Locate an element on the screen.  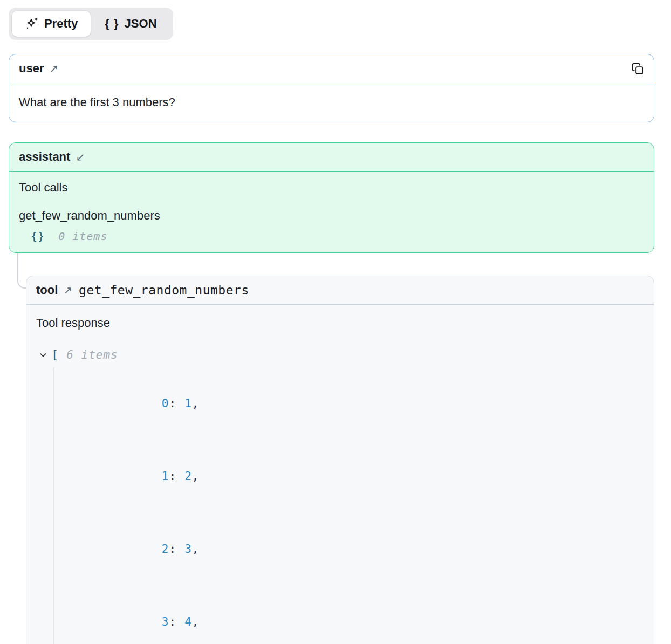
entry-index: 2 is located at coordinates (166, 549).